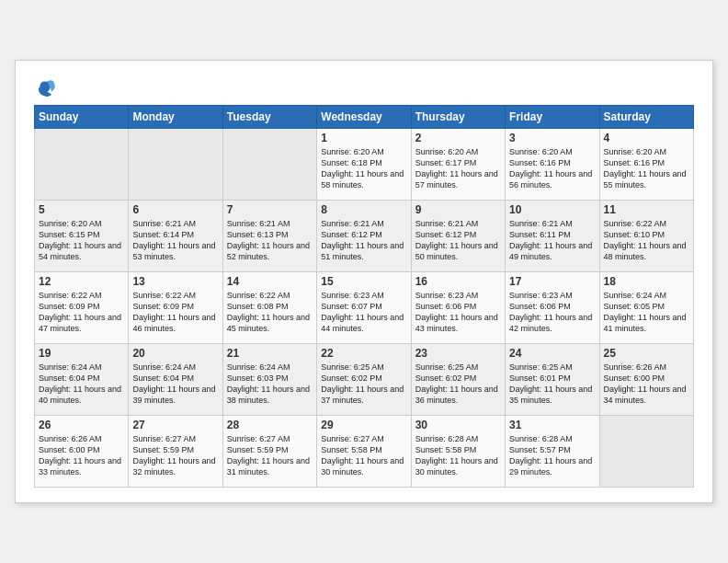  I want to click on calendar-day-cell: 27 Sunrise: 6:27 AMSunset: 5:59 PMDaylig…, so click(176, 452).